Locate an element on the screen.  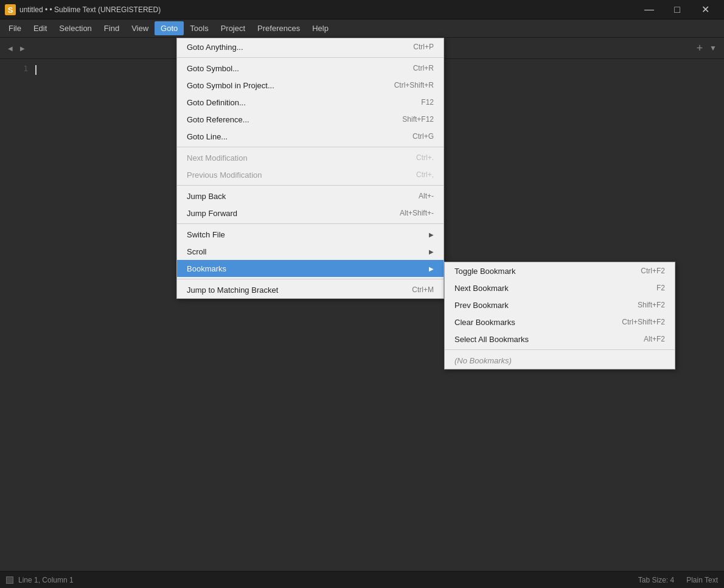
goto-symbol-project-item: Goto Symbol in Project... Ctrl+Shift+R is located at coordinates (310, 85).